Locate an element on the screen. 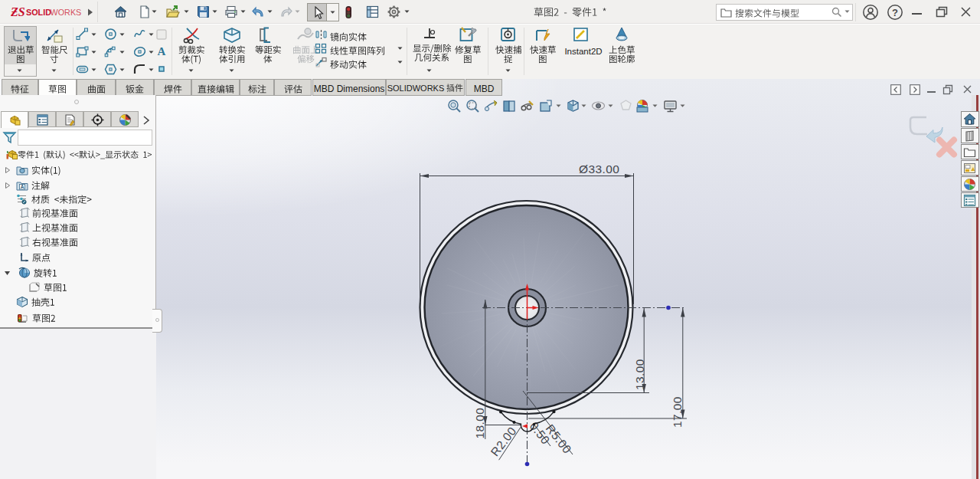 The height and width of the screenshot is (479, 980). svg-text: WORKS is located at coordinates (66, 12).